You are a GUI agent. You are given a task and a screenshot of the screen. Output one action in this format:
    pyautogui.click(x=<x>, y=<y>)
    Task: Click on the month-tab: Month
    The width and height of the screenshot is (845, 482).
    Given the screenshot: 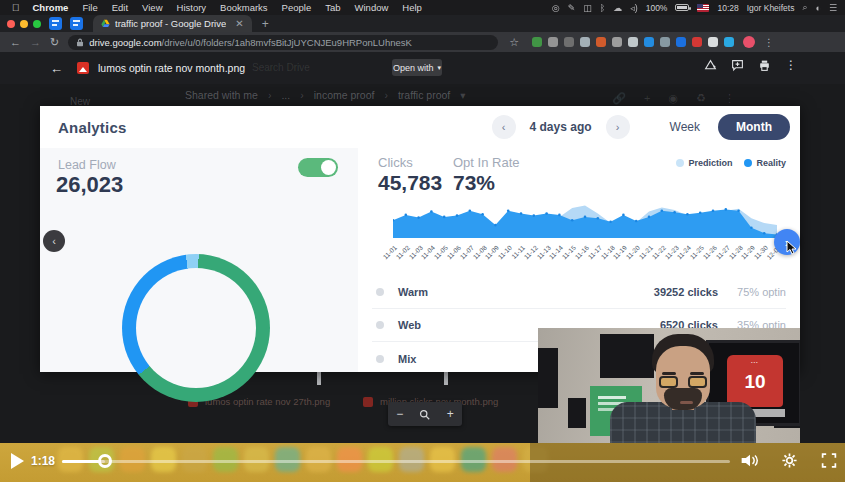 What is the action you would take?
    pyautogui.click(x=754, y=127)
    